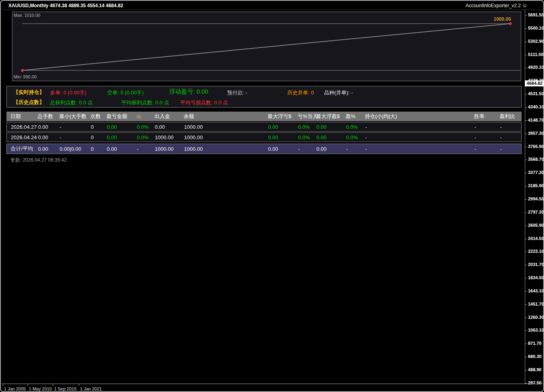  What do you see at coordinates (266, 47) in the screenshot?
I see `equity-line` at bounding box center [266, 47].